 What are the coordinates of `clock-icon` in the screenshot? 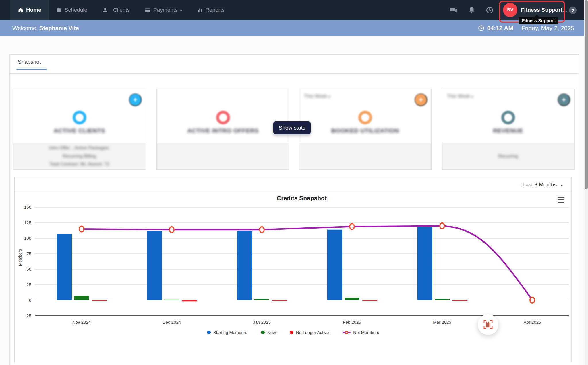 It's located at (481, 28).